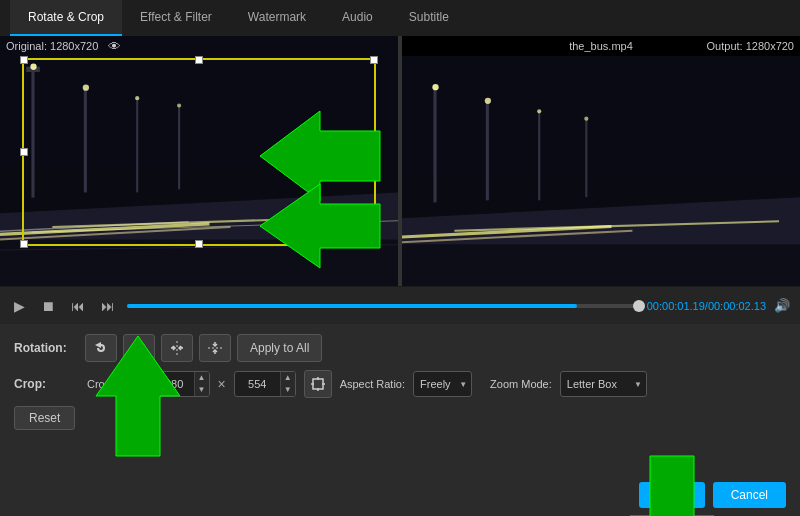  What do you see at coordinates (400, 305) in the screenshot?
I see `timeline: ▶ ⏹ ⏮ ⏭ 00:00:01.19/00:00:02.13 🔊` at bounding box center [400, 305].